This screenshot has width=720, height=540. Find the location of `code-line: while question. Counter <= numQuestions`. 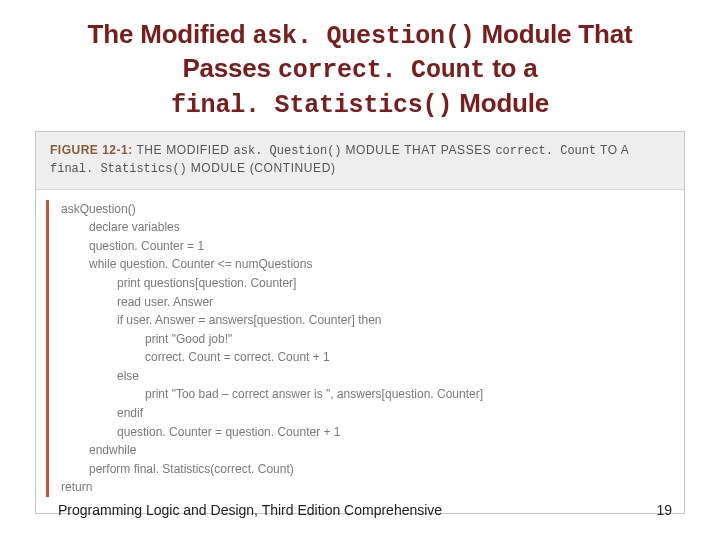

code-line: while question. Counter <= numQuestions is located at coordinates (272, 264).